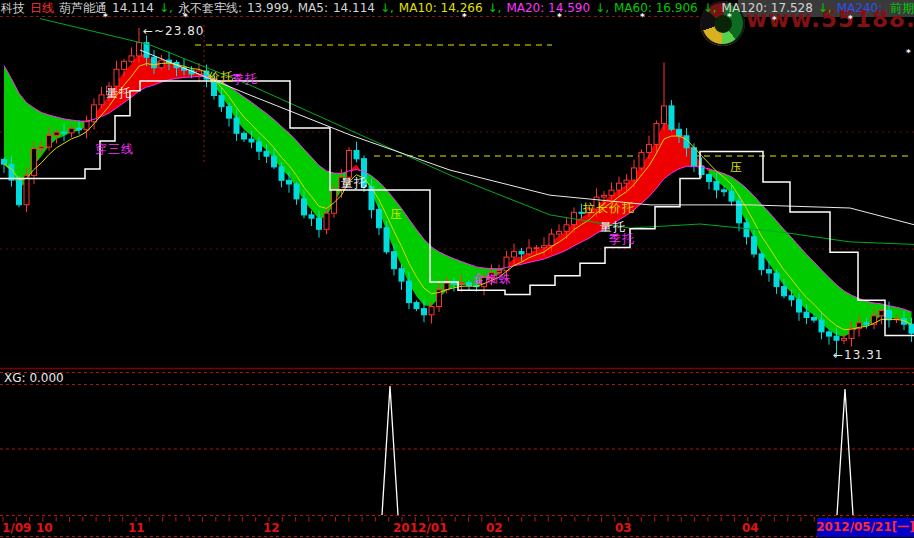 This screenshot has height=538, width=914. I want to click on peak-price-label: ←~23.80, so click(174, 32).